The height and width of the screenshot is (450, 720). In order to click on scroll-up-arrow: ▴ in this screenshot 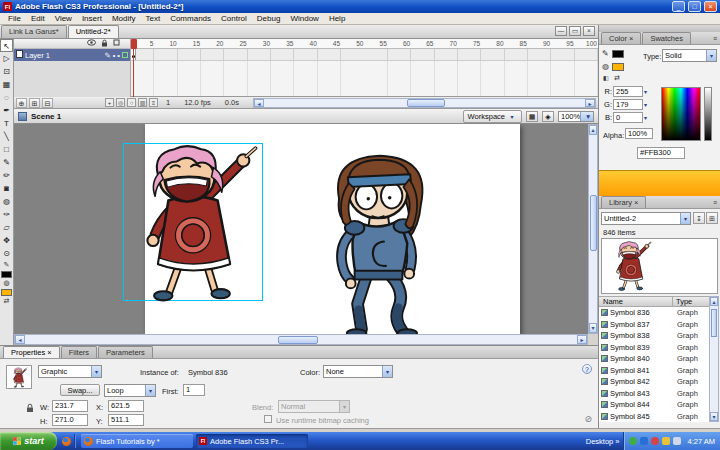, I will do `click(593, 130)`.